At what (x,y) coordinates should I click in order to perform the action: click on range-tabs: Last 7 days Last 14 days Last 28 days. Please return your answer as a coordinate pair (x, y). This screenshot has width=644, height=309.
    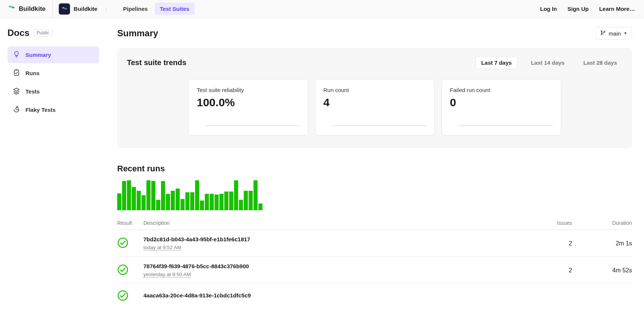
    Looking at the image, I should click on (549, 63).